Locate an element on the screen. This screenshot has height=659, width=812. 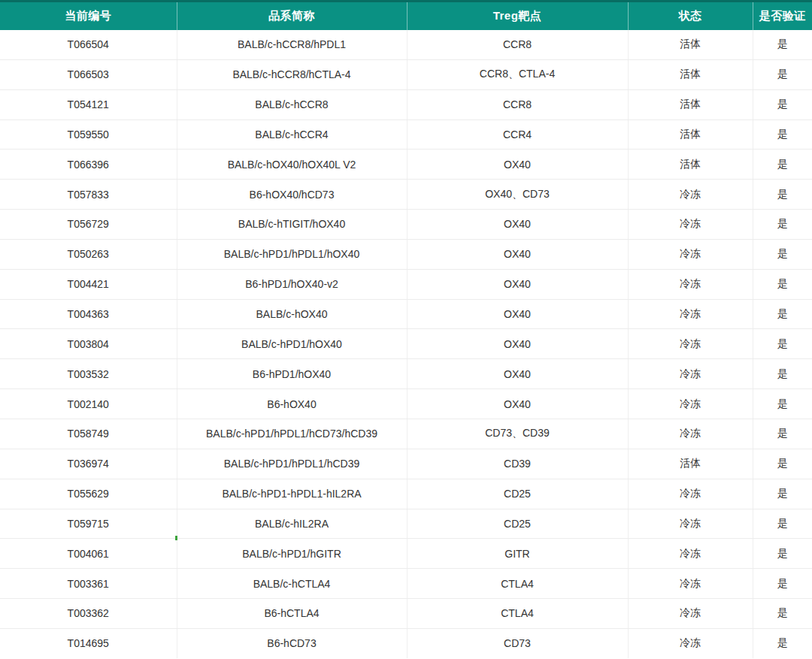
table-row: T036974BALB/c-hPD1/hPDL1/hCD39CD39活体是 is located at coordinates (406, 464).